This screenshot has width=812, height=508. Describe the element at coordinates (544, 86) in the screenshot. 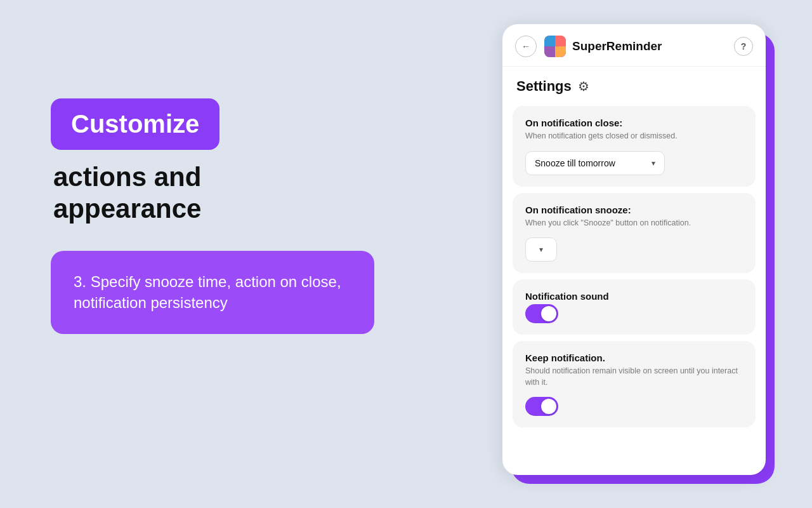

I see `settings-title: Settings` at that location.